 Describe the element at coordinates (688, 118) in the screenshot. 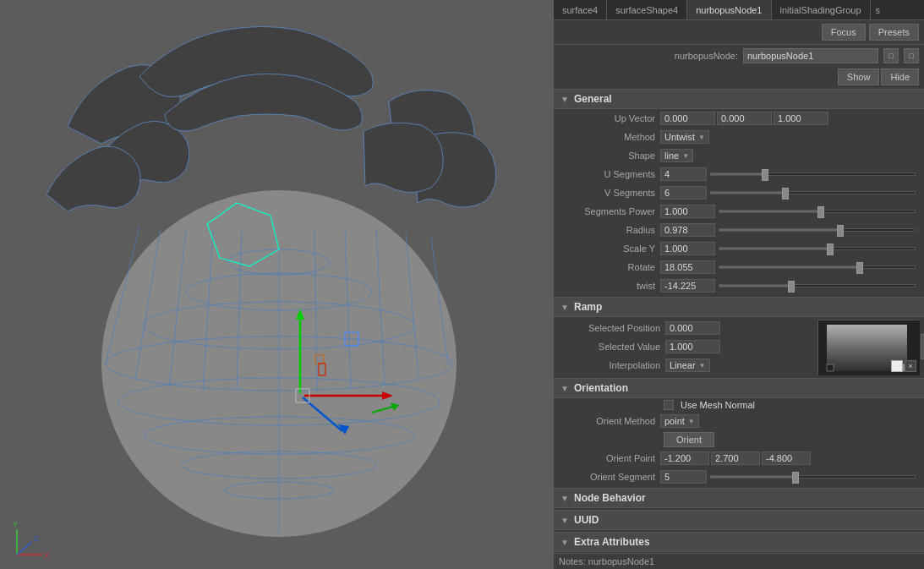

I see `up-vector-x-input` at that location.